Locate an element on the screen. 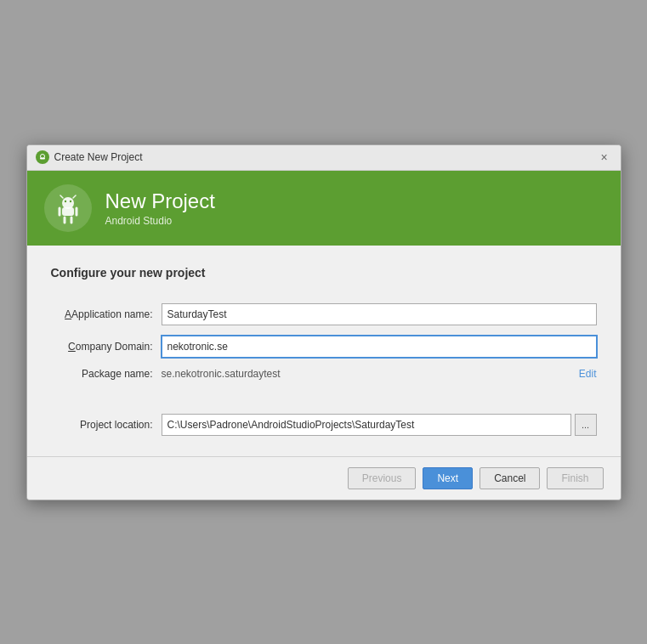 The width and height of the screenshot is (647, 644). close-button: × is located at coordinates (604, 157).